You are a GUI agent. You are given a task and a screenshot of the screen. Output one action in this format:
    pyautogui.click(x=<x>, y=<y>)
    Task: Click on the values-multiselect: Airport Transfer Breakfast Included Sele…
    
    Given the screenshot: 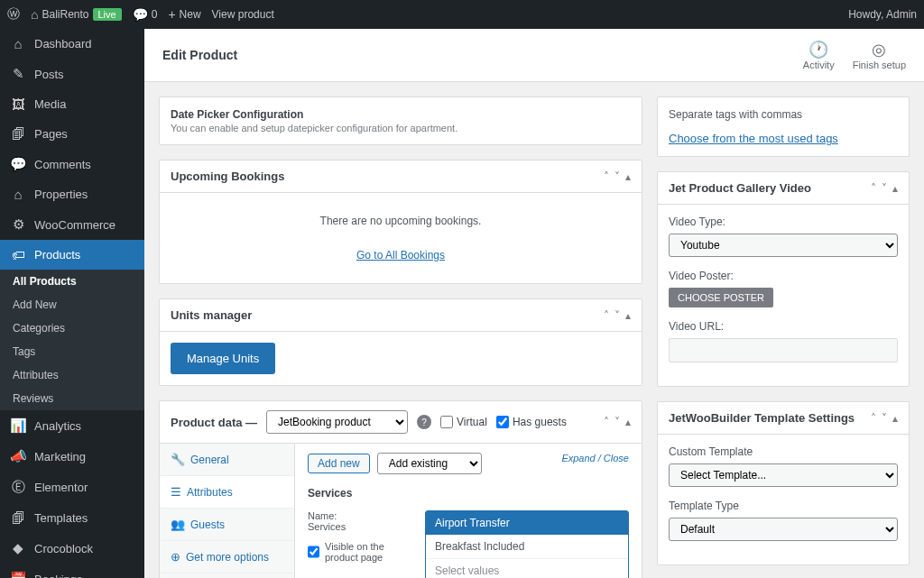 What is the action you would take?
    pyautogui.click(x=527, y=545)
    